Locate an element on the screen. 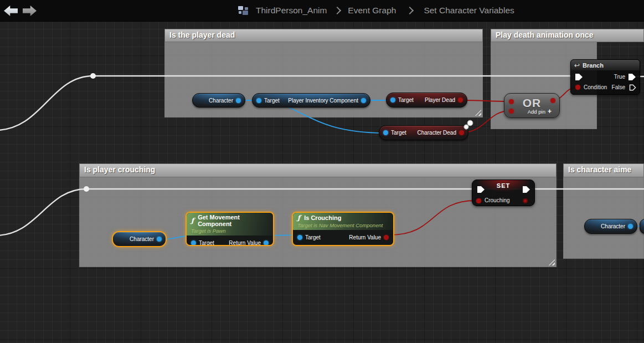 This screenshot has height=343, width=644. function-header: ƒ Get Movement Component Target is Pawn is located at coordinates (230, 224).